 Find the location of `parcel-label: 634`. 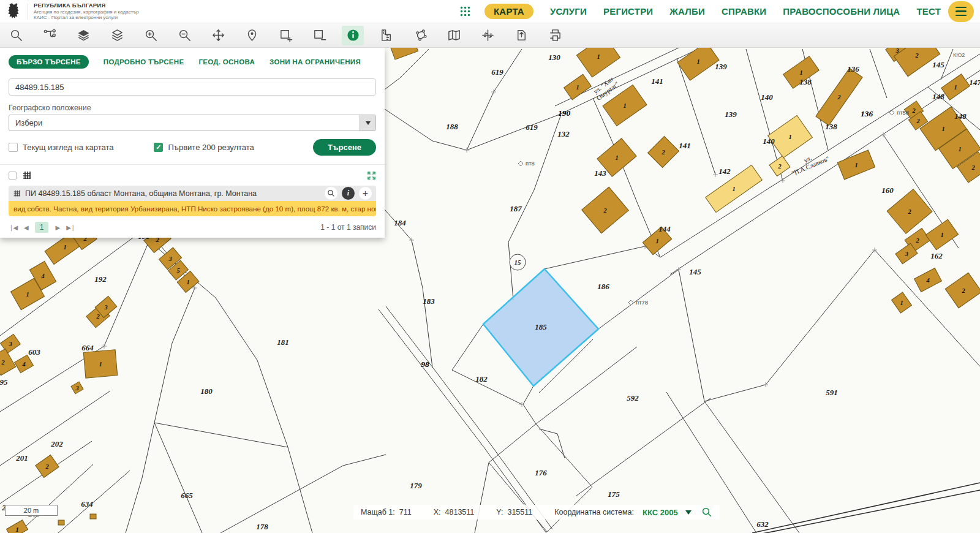

parcel-label: 634 is located at coordinates (87, 504).